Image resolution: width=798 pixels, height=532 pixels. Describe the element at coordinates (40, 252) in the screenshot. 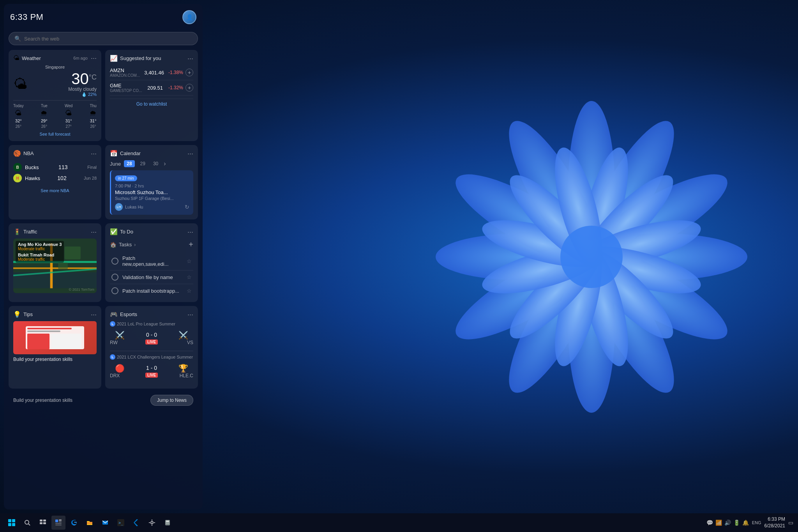

I see `traffic-info-panel: Ang Mo Kio Avenue 3 Moderate traffic Buk…` at that location.